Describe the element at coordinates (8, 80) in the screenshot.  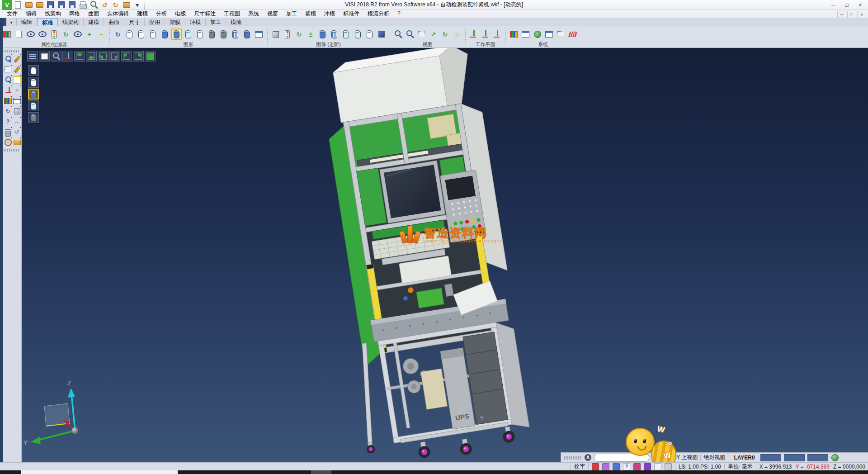
I see `zoom-dynamic-icon` at that location.